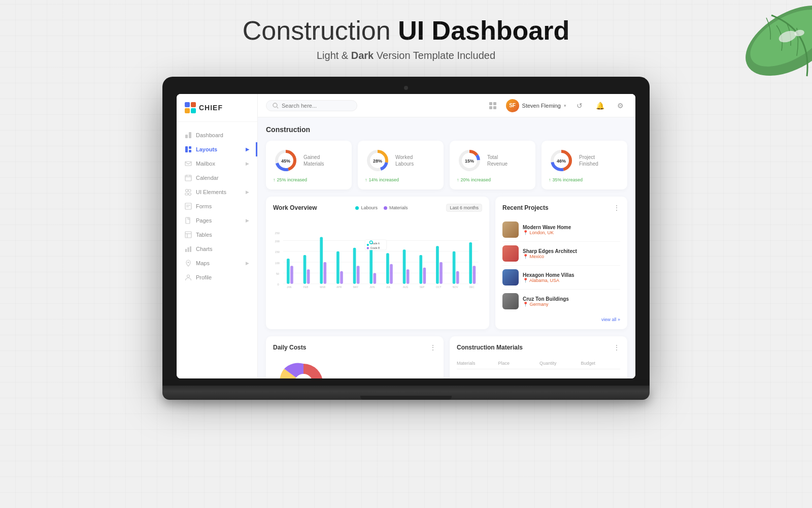 The width and height of the screenshot is (812, 508). I want to click on project-item-4: Cruz Ton Buildings 📍 Germany, so click(561, 301).